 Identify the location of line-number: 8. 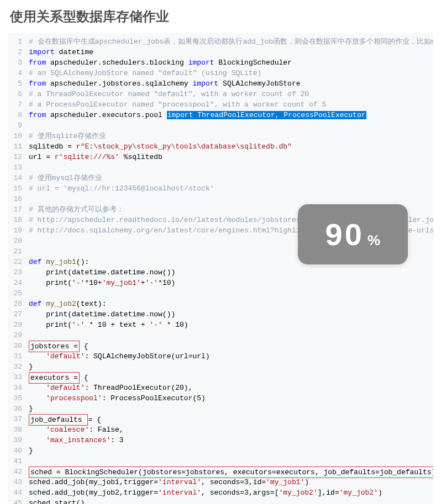
(16, 115).